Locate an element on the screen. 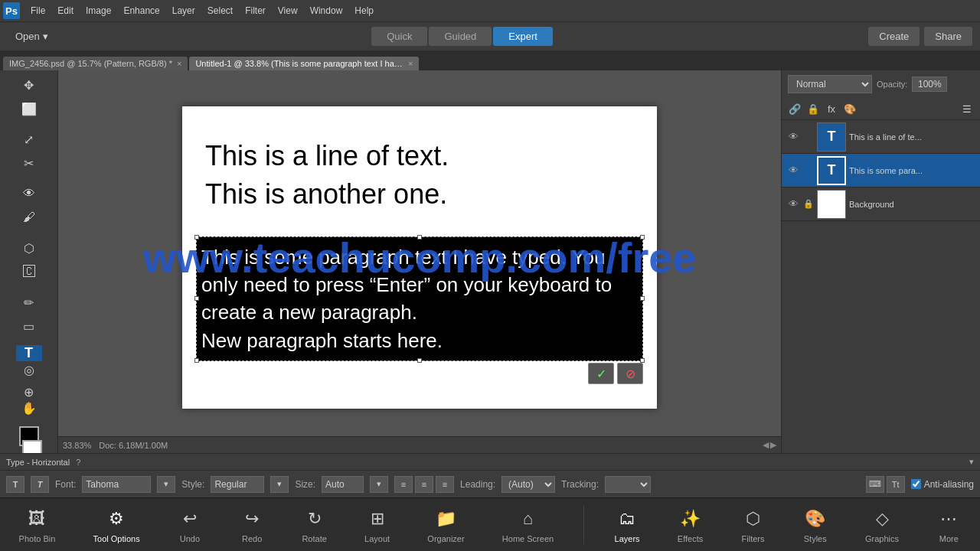  layer-item-2: 👁 🔒 Background is located at coordinates (880, 204).